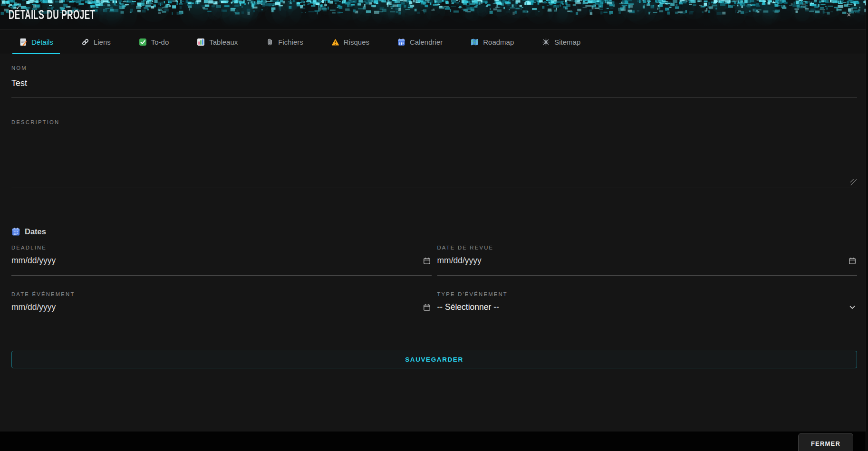  Describe the element at coordinates (434, 87) in the screenshot. I see `nom-input` at that location.